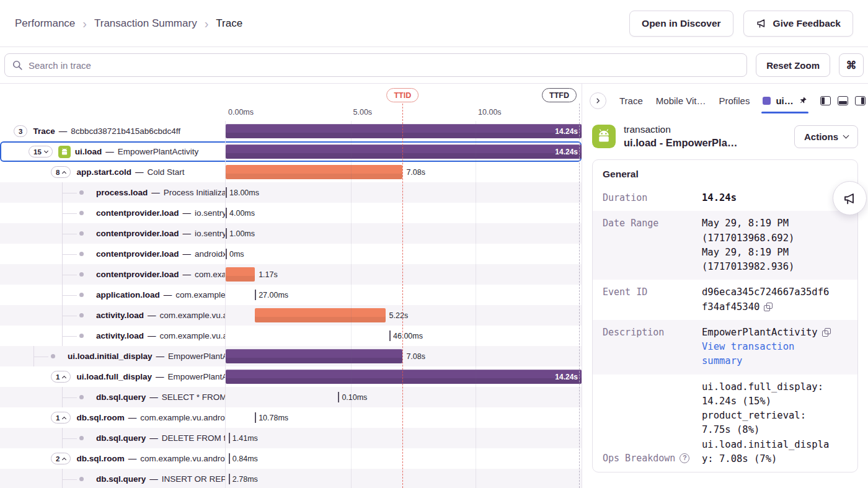 Image resolution: width=868 pixels, height=488 pixels. Describe the element at coordinates (129, 24) in the screenshot. I see `breadcrumb: Performance › Transaction Summary › Trac…` at that location.